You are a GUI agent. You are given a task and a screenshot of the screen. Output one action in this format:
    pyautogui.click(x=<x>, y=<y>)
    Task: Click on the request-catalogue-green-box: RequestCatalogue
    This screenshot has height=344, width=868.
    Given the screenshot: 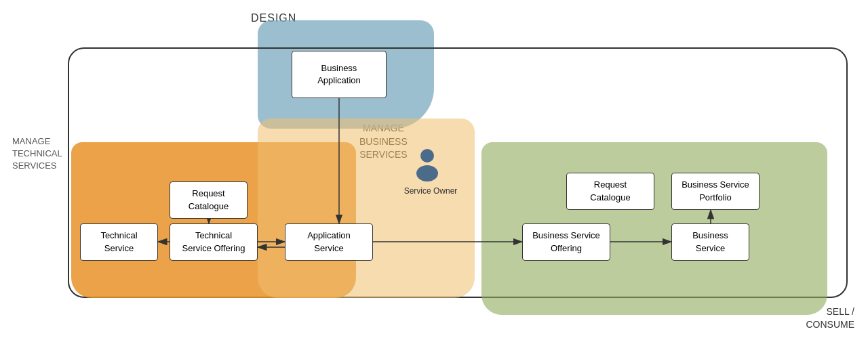 What is the action you would take?
    pyautogui.click(x=610, y=191)
    